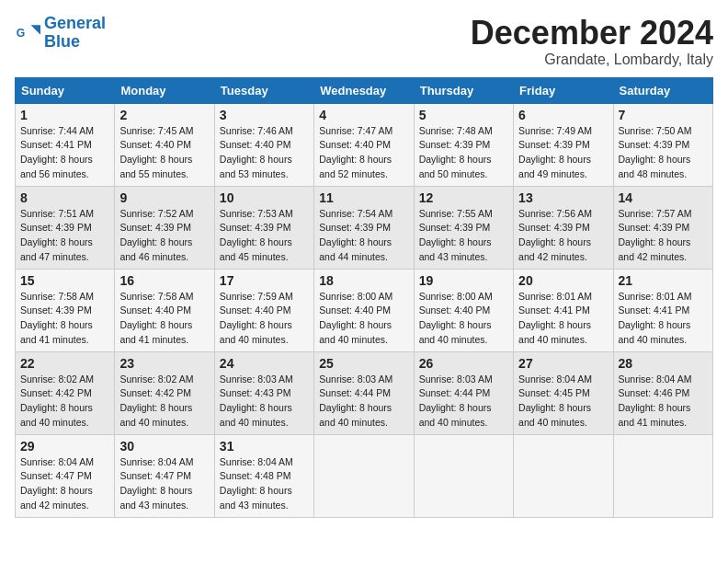  Describe the element at coordinates (264, 90) in the screenshot. I see `weekday-header-tuesday: Tuesday` at that location.